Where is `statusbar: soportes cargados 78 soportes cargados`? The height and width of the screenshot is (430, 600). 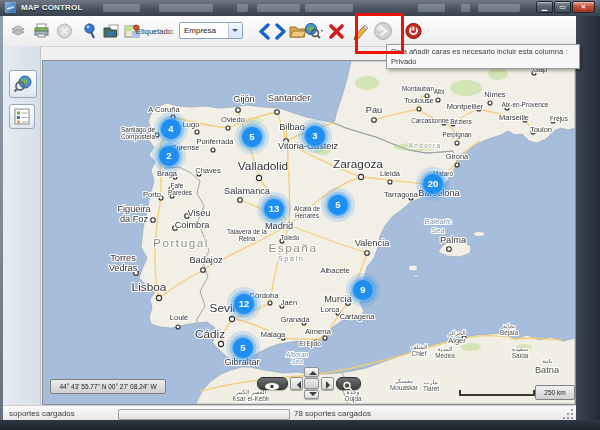 statusbar: soportes cargados 78 soportes cargados is located at coordinates (290, 413).